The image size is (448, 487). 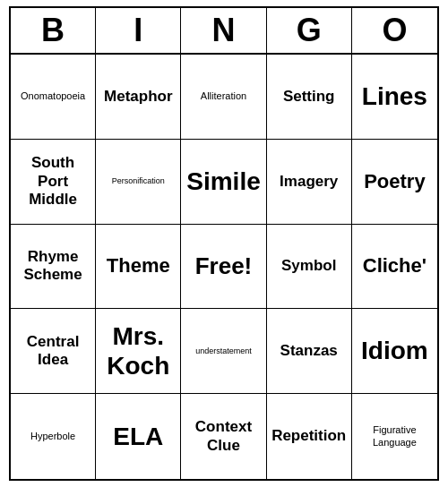 What do you see at coordinates (138, 437) in the screenshot?
I see `bingo-cell: ELA` at bounding box center [138, 437].